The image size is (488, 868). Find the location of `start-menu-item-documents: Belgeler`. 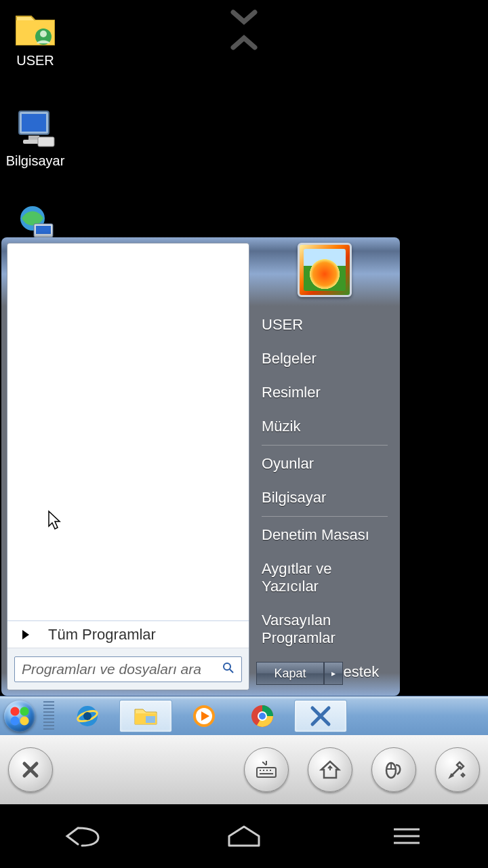

start-menu-item-documents: Belgeler is located at coordinates (325, 359).